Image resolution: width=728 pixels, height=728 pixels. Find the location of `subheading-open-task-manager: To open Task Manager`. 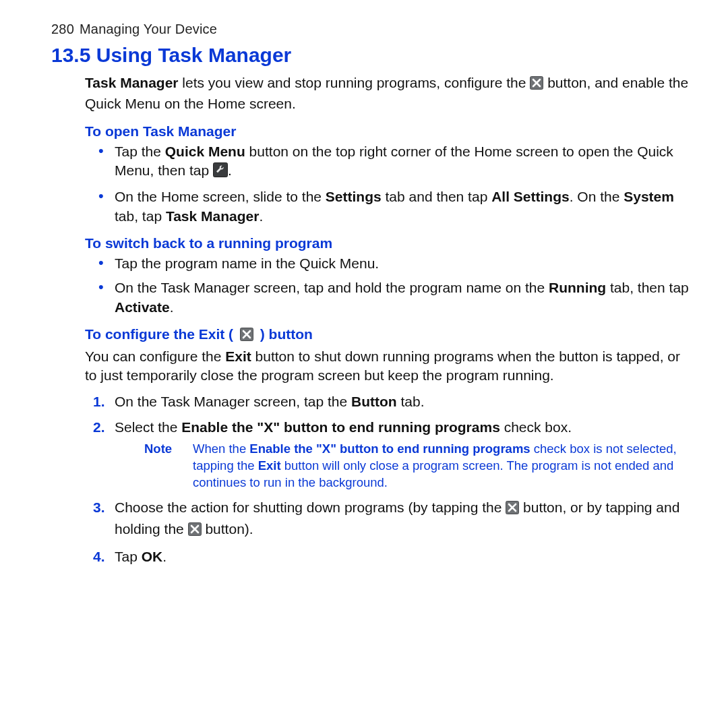

subheading-open-task-manager: To open Task Manager is located at coordinates (387, 131).